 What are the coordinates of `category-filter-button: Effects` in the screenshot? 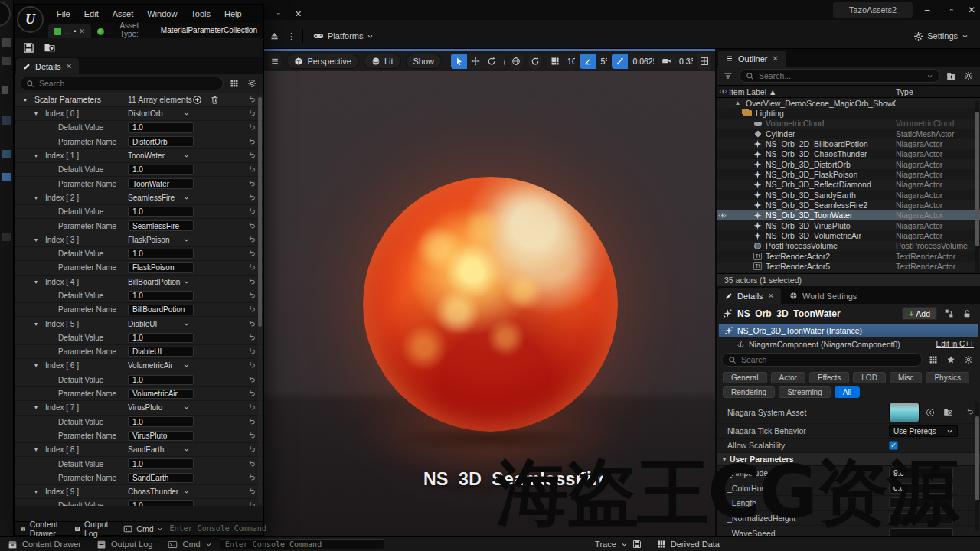 It's located at (829, 378).